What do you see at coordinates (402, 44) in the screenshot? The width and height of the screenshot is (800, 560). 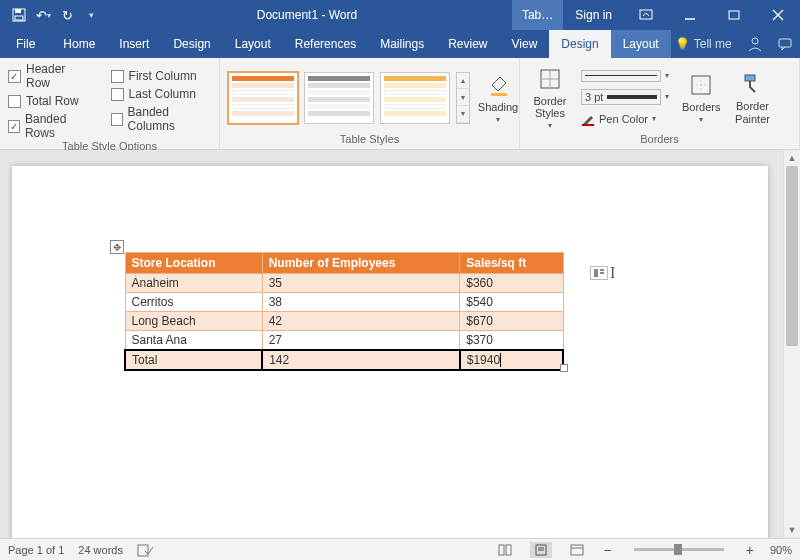 I see `tab-mailings: Mailings` at bounding box center [402, 44].